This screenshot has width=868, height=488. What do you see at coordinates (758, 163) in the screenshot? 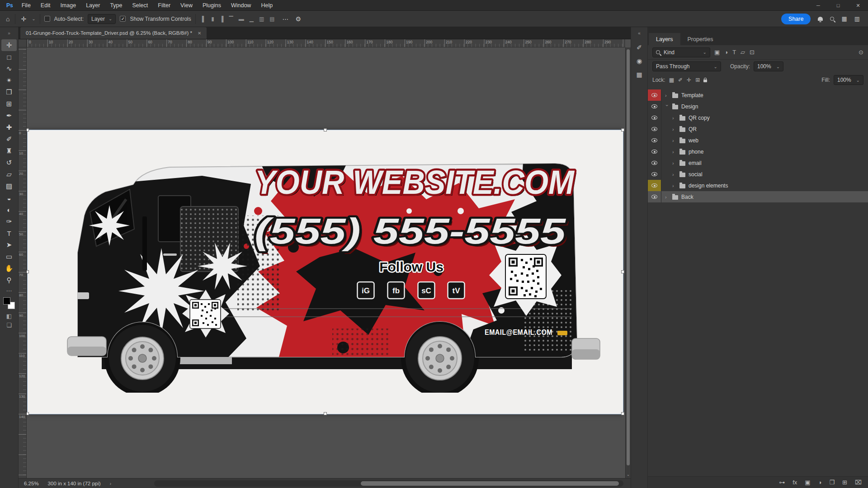
I see `layer-row-email: ›email` at bounding box center [758, 163].